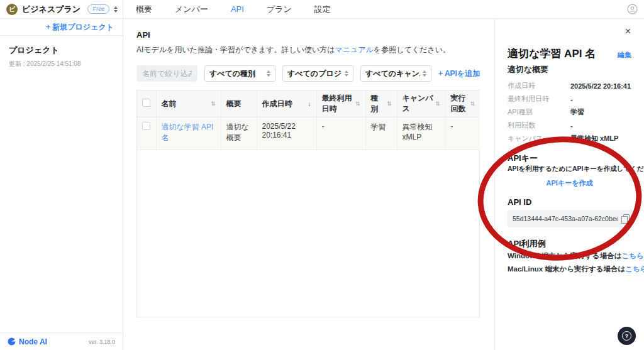 This screenshot has height=350, width=644. I want to click on detail-row-canvas: キャンバス 異常検知 xMLP, so click(570, 138).